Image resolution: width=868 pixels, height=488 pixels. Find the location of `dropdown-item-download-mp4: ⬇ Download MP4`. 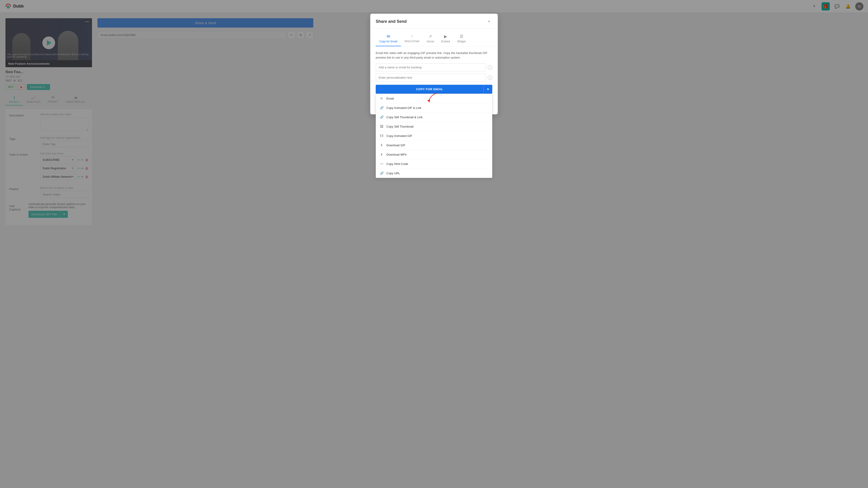

dropdown-item-download-mp4: ⬇ Download MP4 is located at coordinates (434, 154).